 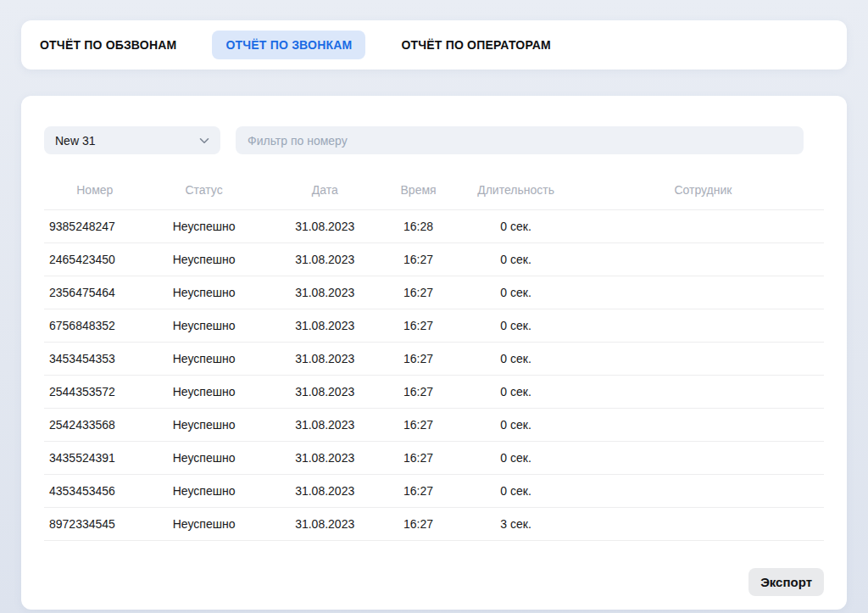 What do you see at coordinates (204, 141) in the screenshot?
I see `chevron-down-icon` at bounding box center [204, 141].